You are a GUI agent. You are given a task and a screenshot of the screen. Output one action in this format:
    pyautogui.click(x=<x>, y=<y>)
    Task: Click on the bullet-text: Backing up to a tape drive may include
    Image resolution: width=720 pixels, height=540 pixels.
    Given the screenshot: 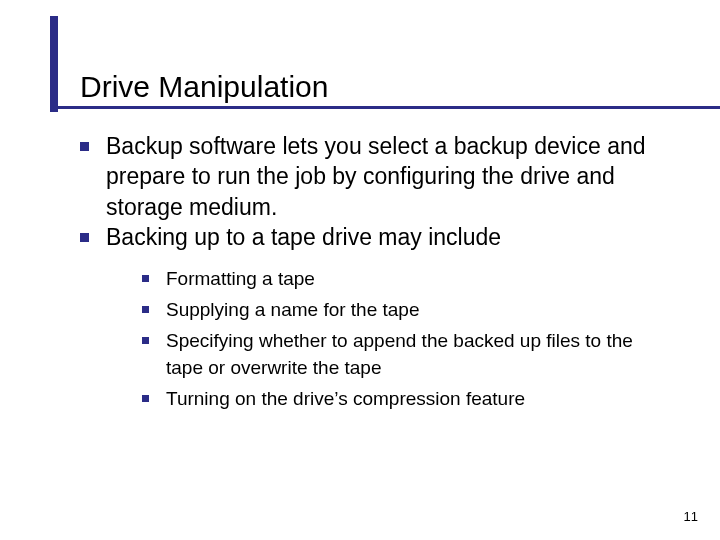 What is the action you would take?
    pyautogui.click(x=304, y=237)
    